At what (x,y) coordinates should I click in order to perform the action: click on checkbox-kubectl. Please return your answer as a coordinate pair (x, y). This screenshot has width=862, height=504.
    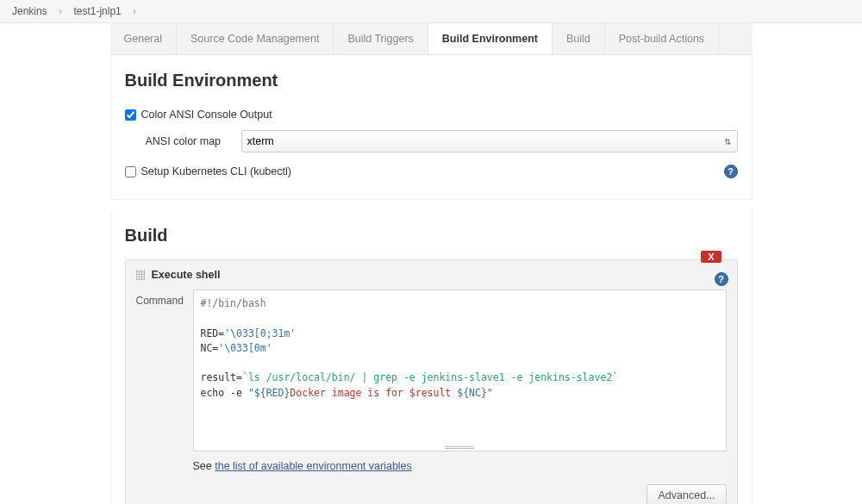
    Looking at the image, I should click on (131, 172).